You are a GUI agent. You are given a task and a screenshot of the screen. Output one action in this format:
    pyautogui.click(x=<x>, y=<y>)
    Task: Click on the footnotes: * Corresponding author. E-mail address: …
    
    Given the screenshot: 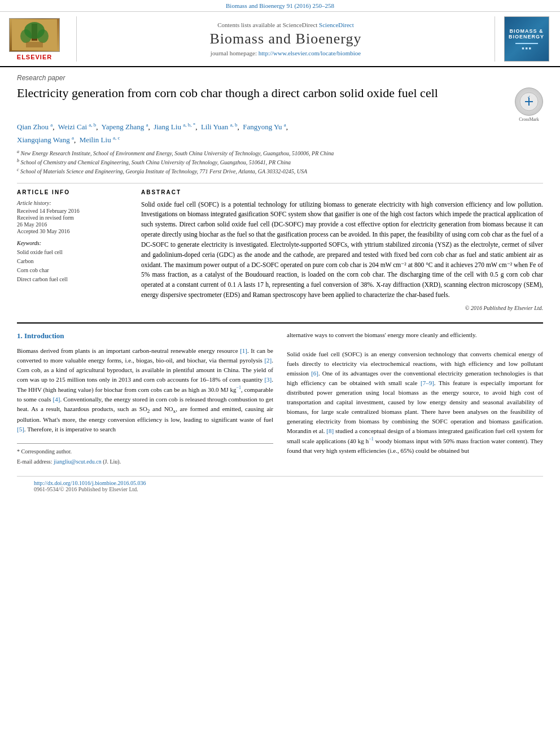 What is the action you would take?
    pyautogui.click(x=145, y=455)
    